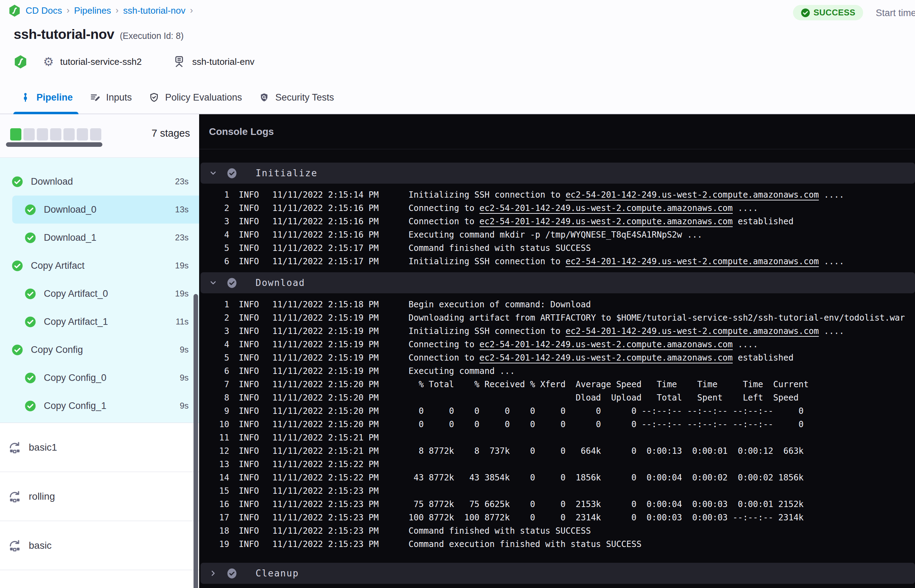  Describe the element at coordinates (64, 34) in the screenshot. I see `page-title: ssh-tutorial-nov` at that location.